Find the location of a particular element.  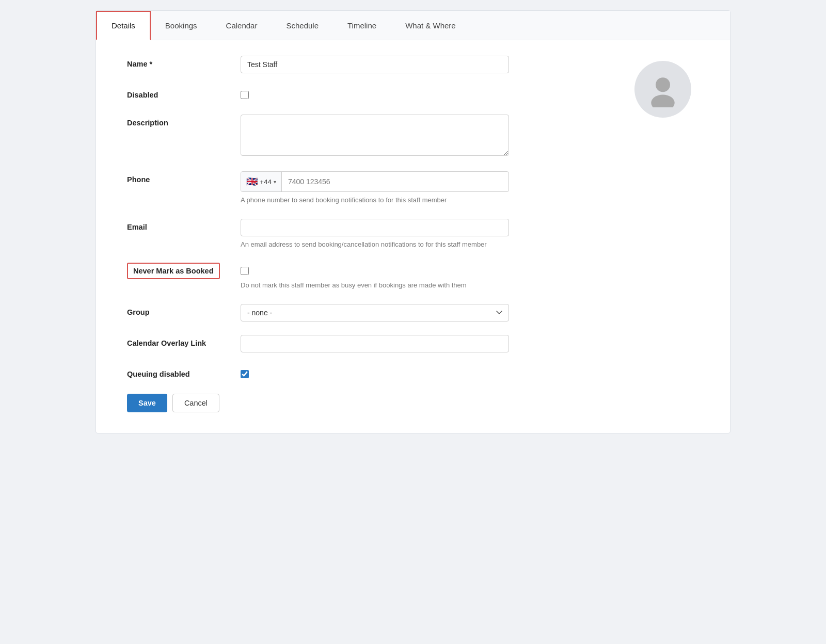

phone-field: 🇬🇧 +44 ▾ is located at coordinates (375, 182).